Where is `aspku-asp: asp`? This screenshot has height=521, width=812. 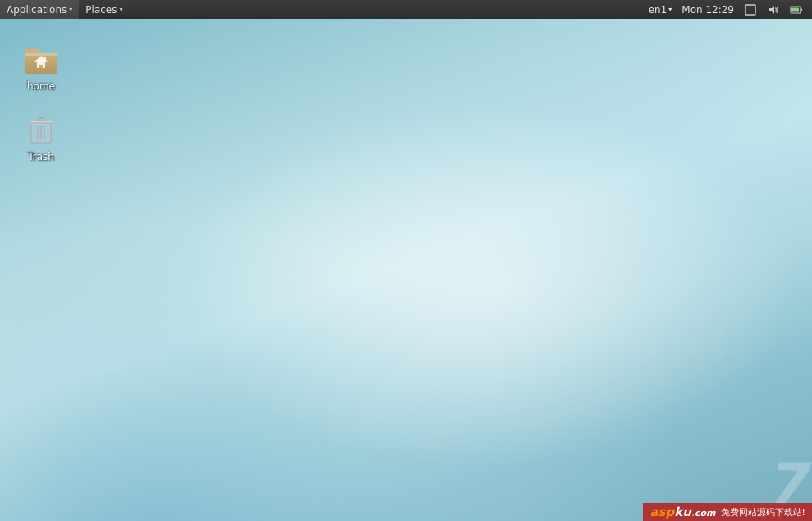 aspku-asp: asp is located at coordinates (662, 512).